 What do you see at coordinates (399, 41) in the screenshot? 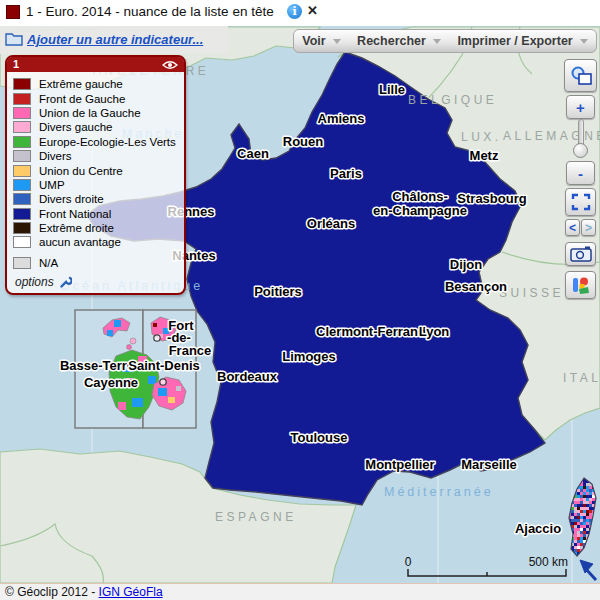
I see `menu-item-1: Rechercher` at bounding box center [399, 41].